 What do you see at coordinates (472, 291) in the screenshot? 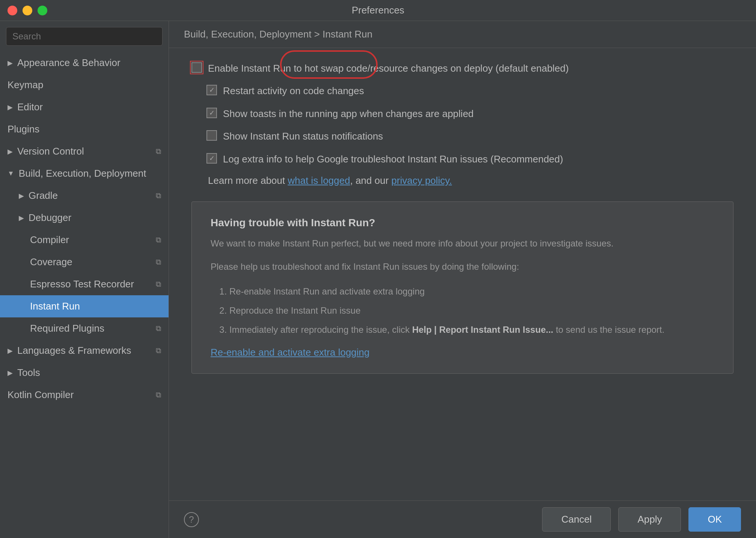
I see `trouble-step-1: Re-enable Instant Run and activate extra…` at bounding box center [472, 291].